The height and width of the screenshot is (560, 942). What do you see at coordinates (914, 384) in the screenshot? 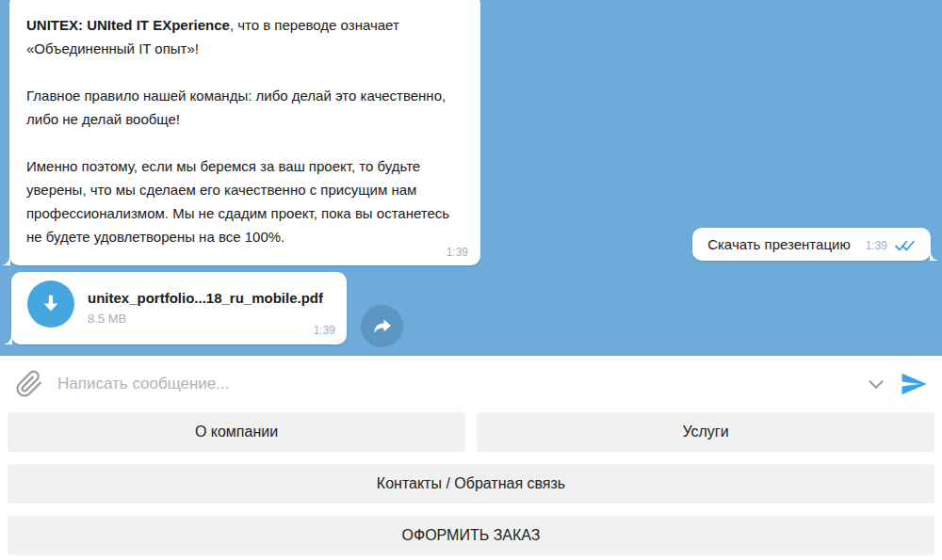
I see `send-paper-plane-icon` at bounding box center [914, 384].